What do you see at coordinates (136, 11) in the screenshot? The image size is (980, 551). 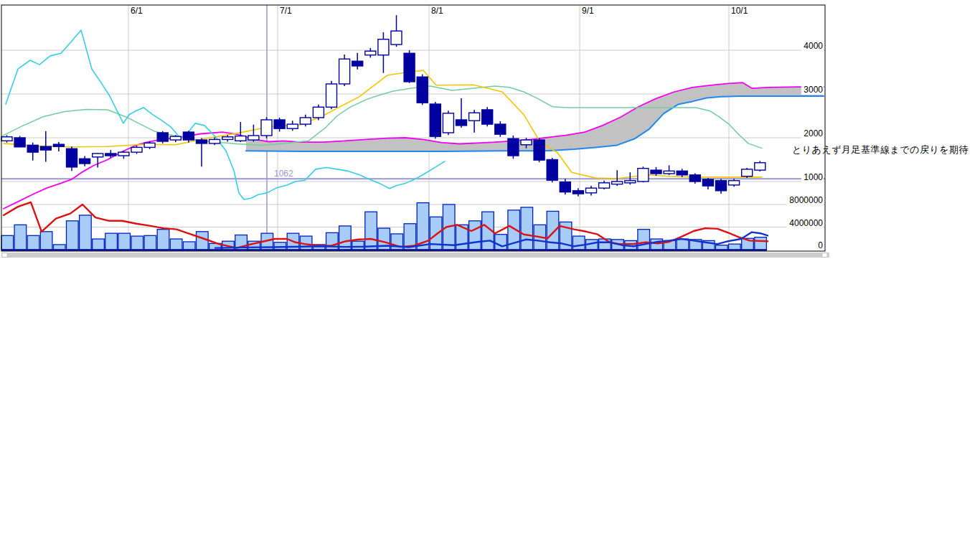 I see `month-label: 6/1` at bounding box center [136, 11].